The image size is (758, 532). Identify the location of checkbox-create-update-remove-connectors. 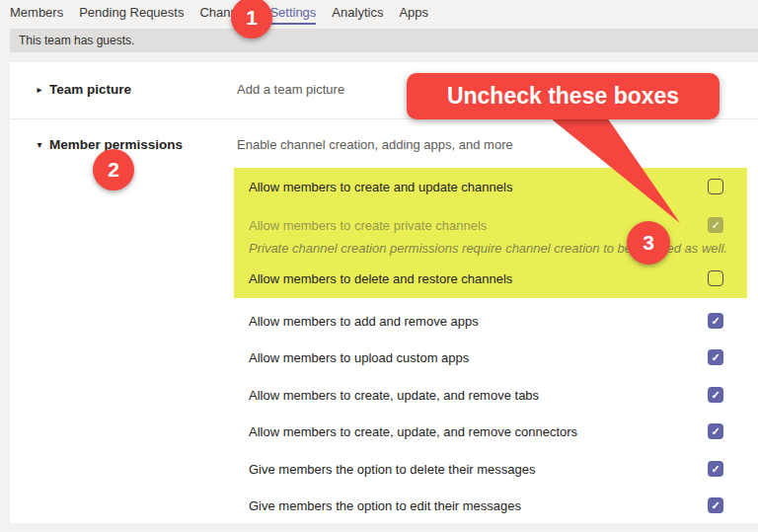
(716, 431).